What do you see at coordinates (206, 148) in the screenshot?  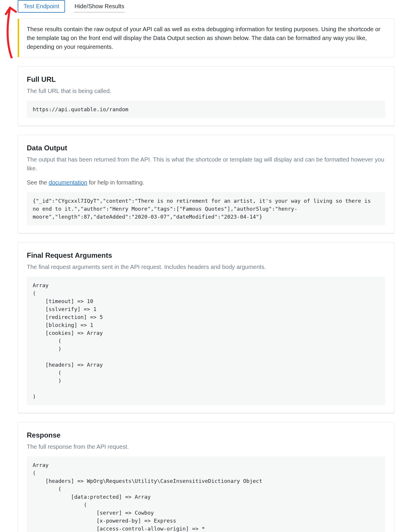 I see `data-output-title: Data Output` at bounding box center [206, 148].